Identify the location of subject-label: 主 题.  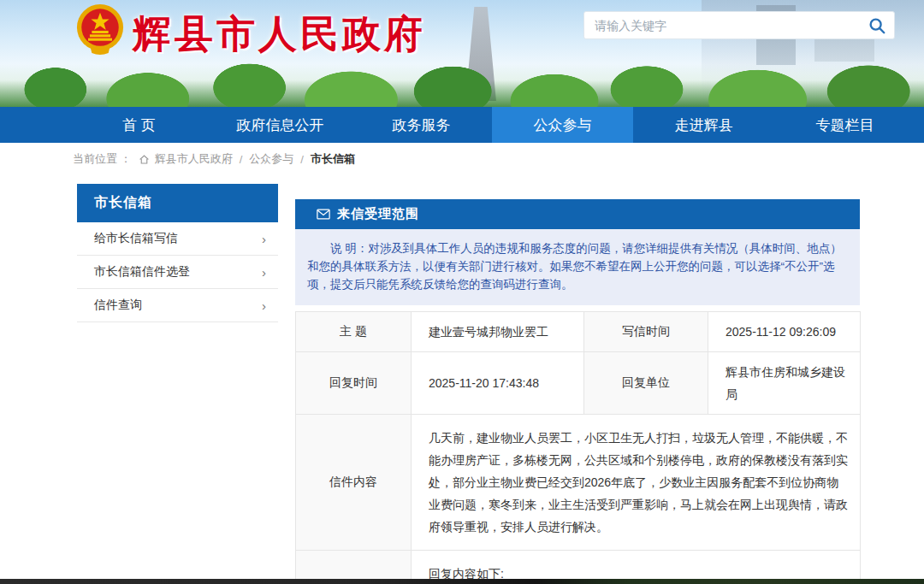
(354, 332).